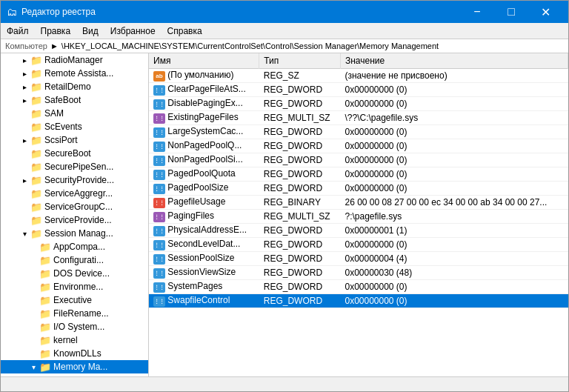 Image resolution: width=569 pixels, height=392 pixels. I want to click on table-row: ⋮⋮ NonPagedPoolSi...REG_DWORD0x00000000 …, so click(359, 160).